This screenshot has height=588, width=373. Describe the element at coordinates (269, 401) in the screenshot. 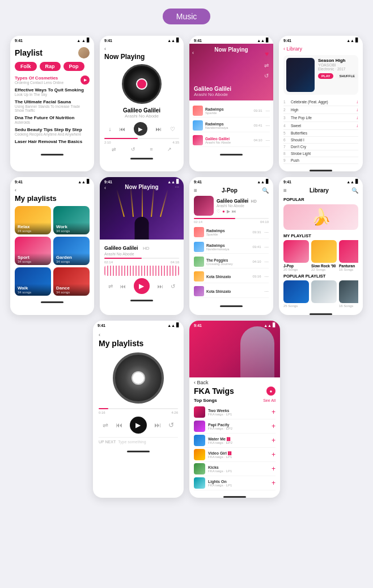

I see `see-all-btn: See All` at that location.